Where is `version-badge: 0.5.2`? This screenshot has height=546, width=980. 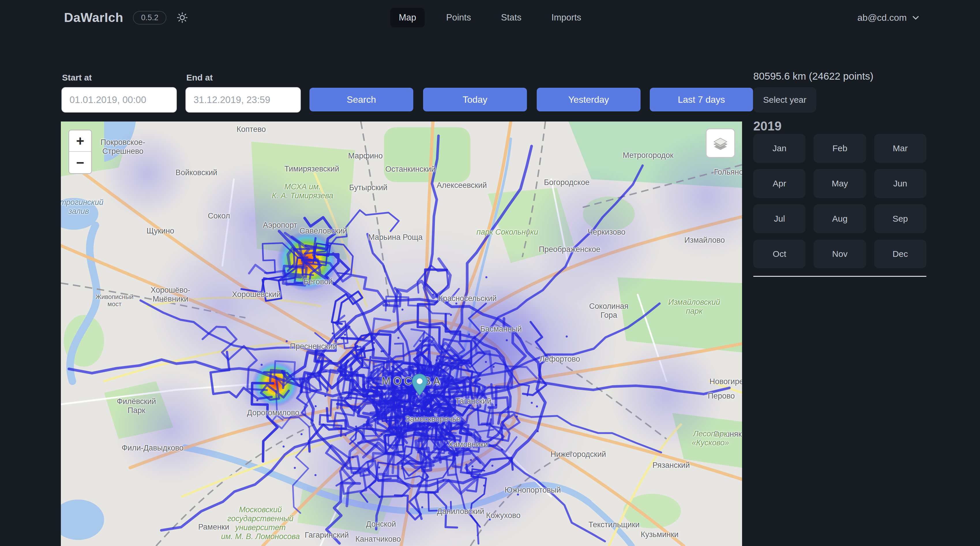 version-badge: 0.5.2 is located at coordinates (150, 18).